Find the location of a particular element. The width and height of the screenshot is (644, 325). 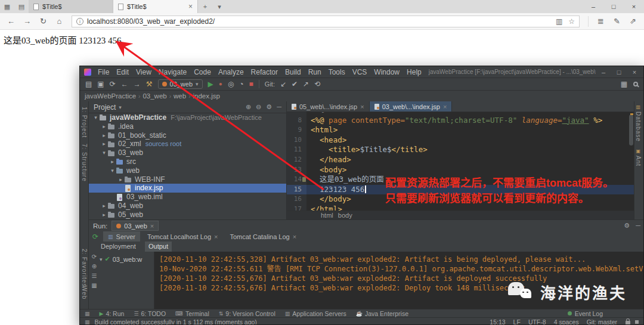

ant-icon: ▣ is located at coordinates (638, 151).